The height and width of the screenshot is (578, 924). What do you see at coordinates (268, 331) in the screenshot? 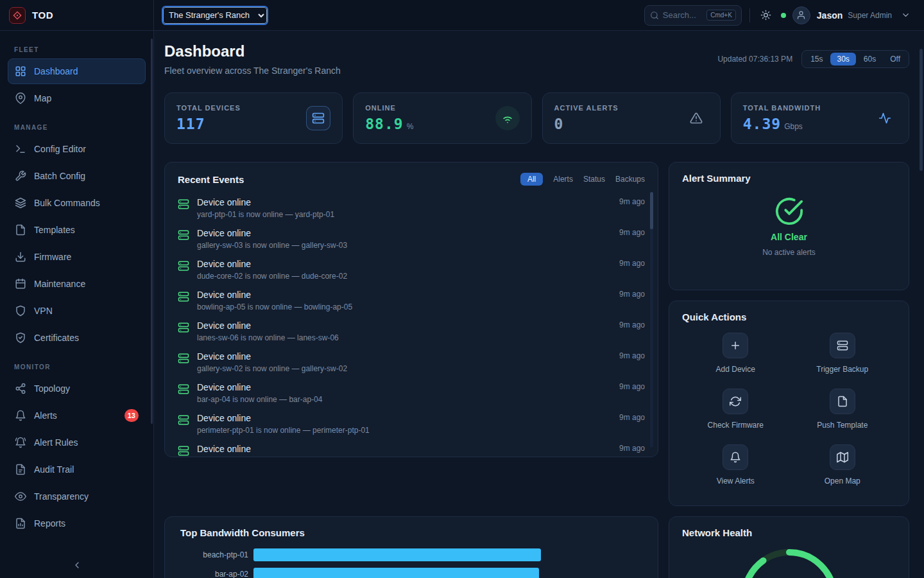
I see `event-text: Device onlinelanes-sw-06 is now online —…` at bounding box center [268, 331].